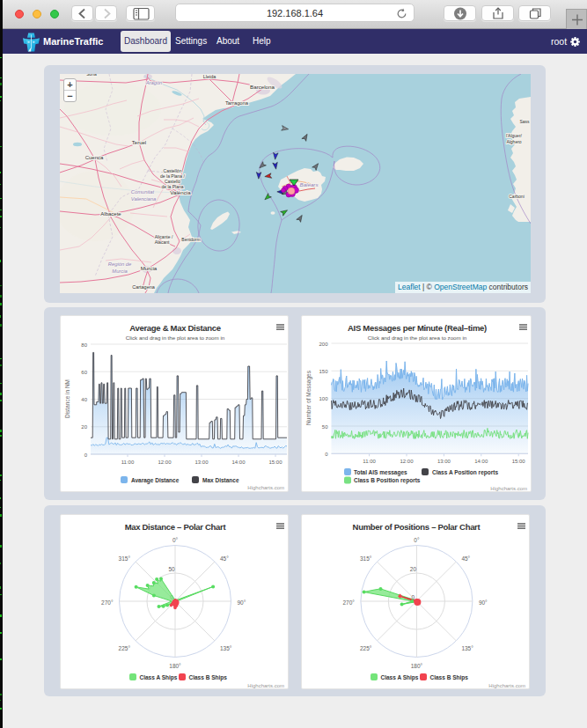 The width and height of the screenshot is (587, 728). Describe the element at coordinates (84, 372) in the screenshot. I see `svg-text: 60` at that location.